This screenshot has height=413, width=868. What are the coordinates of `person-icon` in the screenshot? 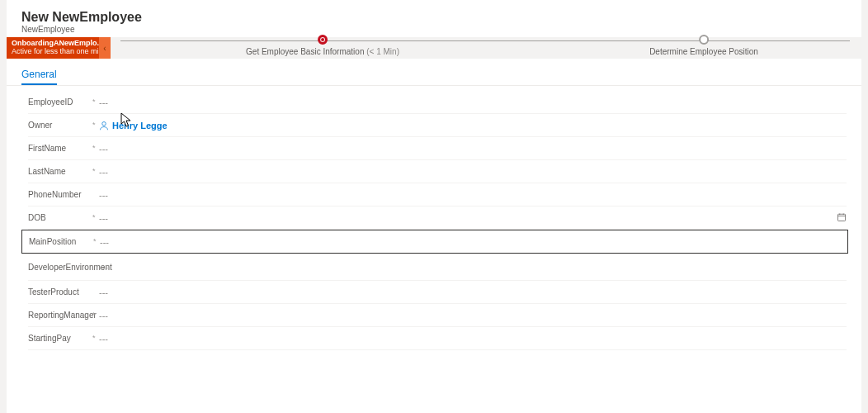 It's located at (104, 126).